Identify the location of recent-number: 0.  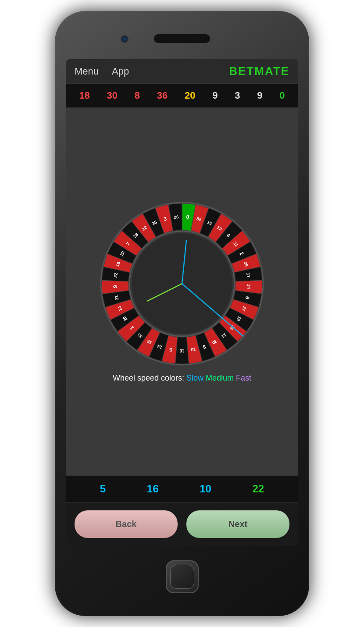
(282, 96).